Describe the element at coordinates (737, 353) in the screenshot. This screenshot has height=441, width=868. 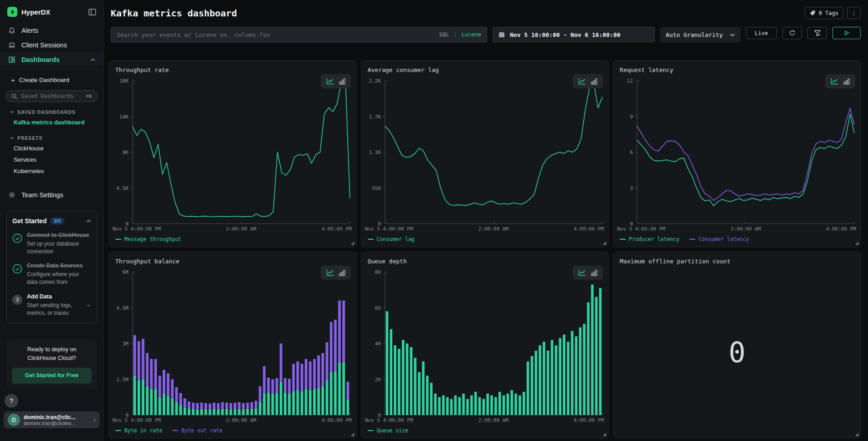
I see `chart-area: 0` at that location.